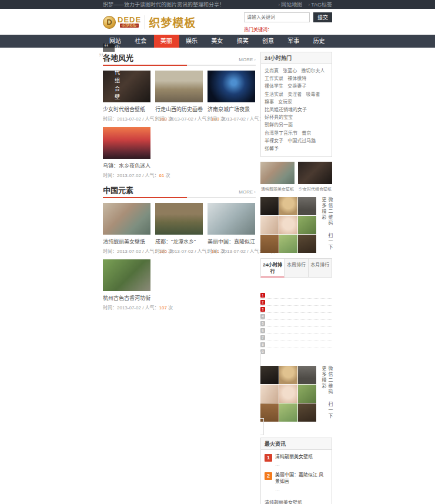 The height and width of the screenshot is (504, 435). Describe the element at coordinates (218, 41) in the screenshot. I see `nav-item-beauty: 美女图片` at that location.